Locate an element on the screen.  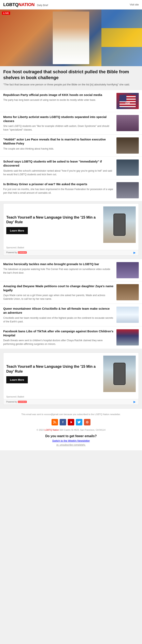
ad-inner: Teach Yourself a New Language Using the … is located at coordinates (71, 224).